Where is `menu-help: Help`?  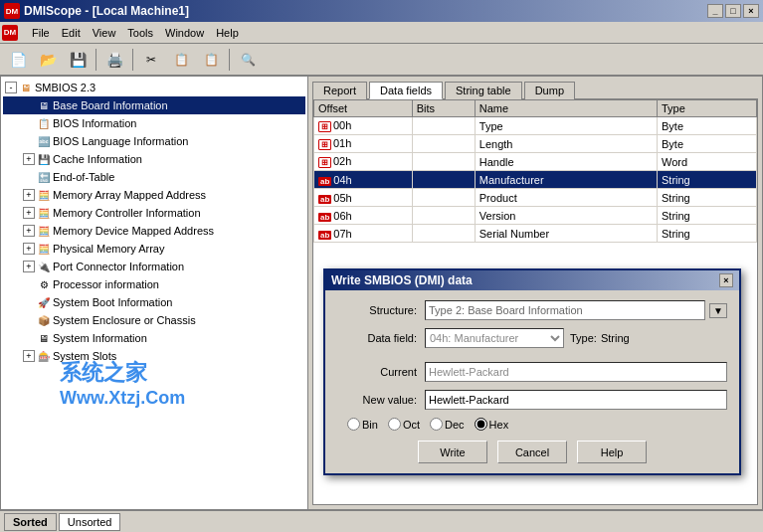 menu-help: Help is located at coordinates (227, 33).